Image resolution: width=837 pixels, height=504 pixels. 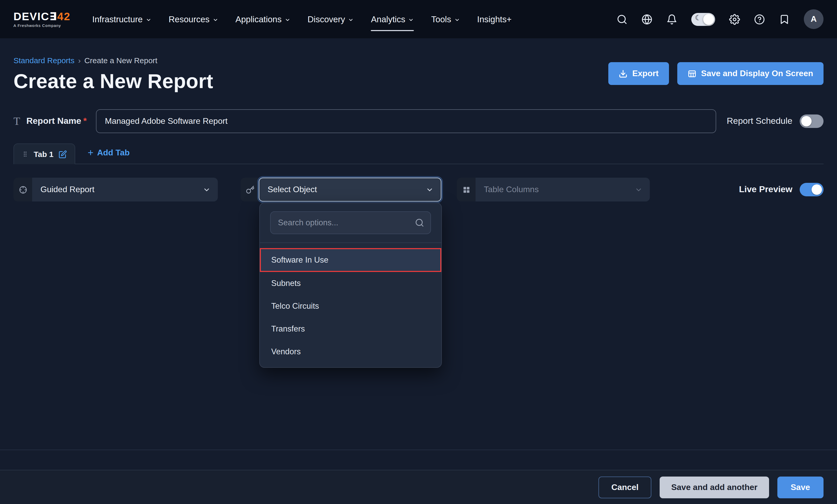 What do you see at coordinates (418, 52) in the screenshot?
I see `breadcrumb: Standard Reports › Create a New Report` at bounding box center [418, 52].